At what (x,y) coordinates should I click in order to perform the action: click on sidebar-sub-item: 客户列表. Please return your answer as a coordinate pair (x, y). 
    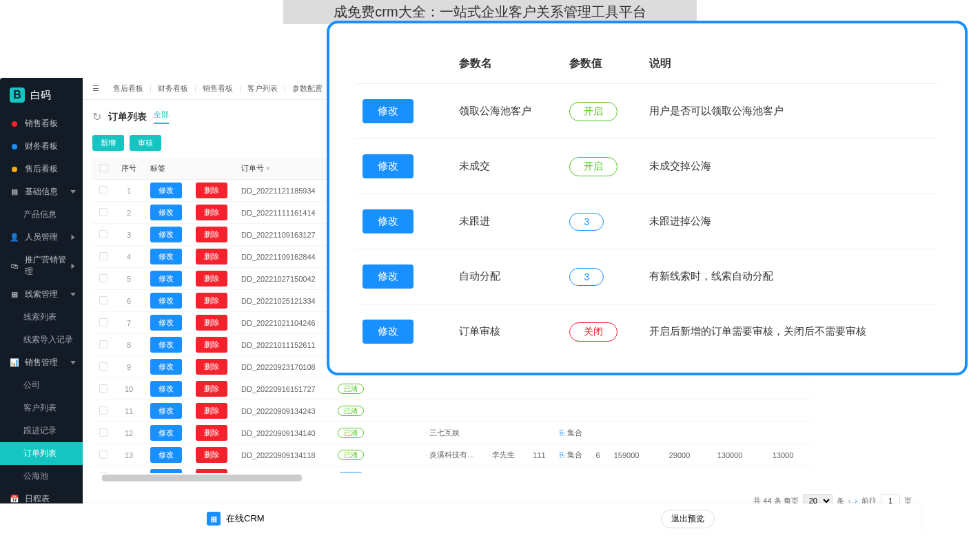
    Looking at the image, I should click on (41, 408).